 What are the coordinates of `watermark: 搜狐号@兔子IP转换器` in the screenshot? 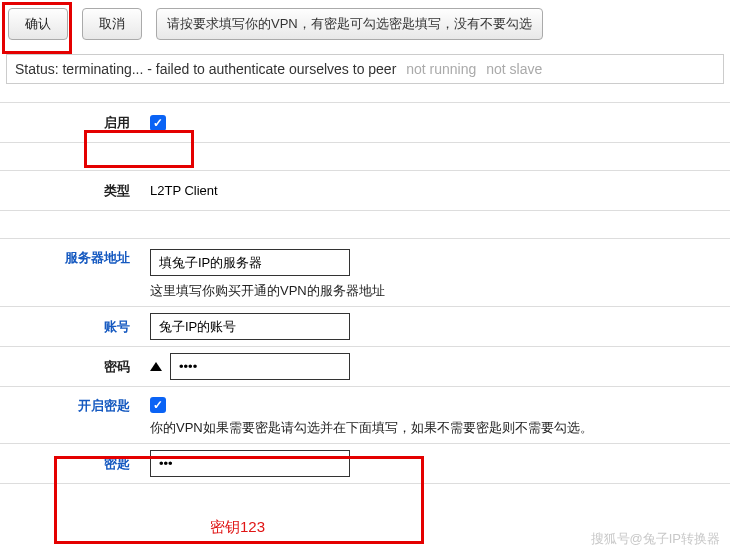 It's located at (656, 539).